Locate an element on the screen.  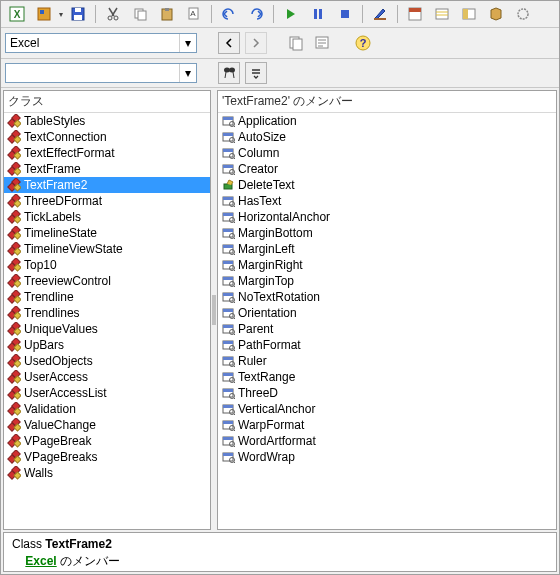
reset-icon is located at coordinates (345, 14).